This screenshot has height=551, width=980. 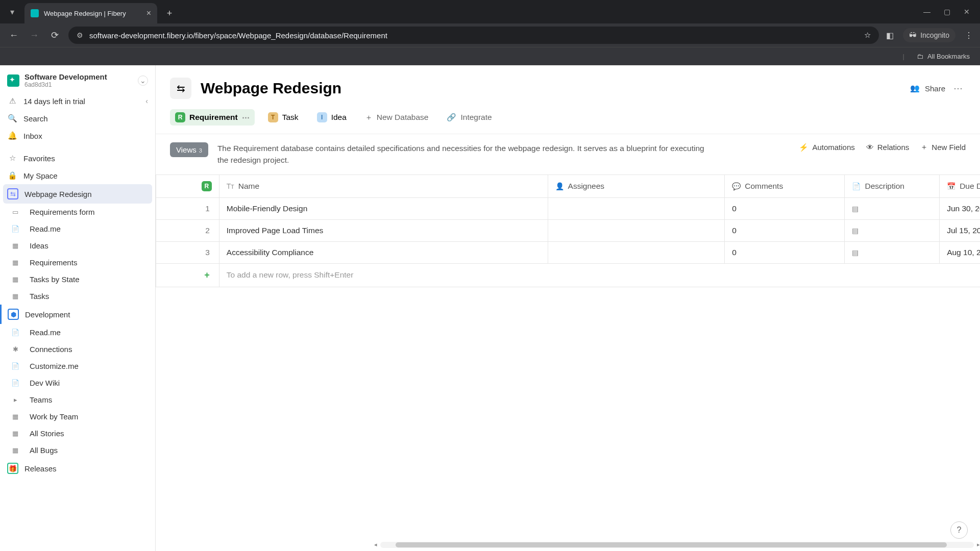 What do you see at coordinates (469, 117) in the screenshot?
I see `integrate-button: 🔗 Integrate` at bounding box center [469, 117].